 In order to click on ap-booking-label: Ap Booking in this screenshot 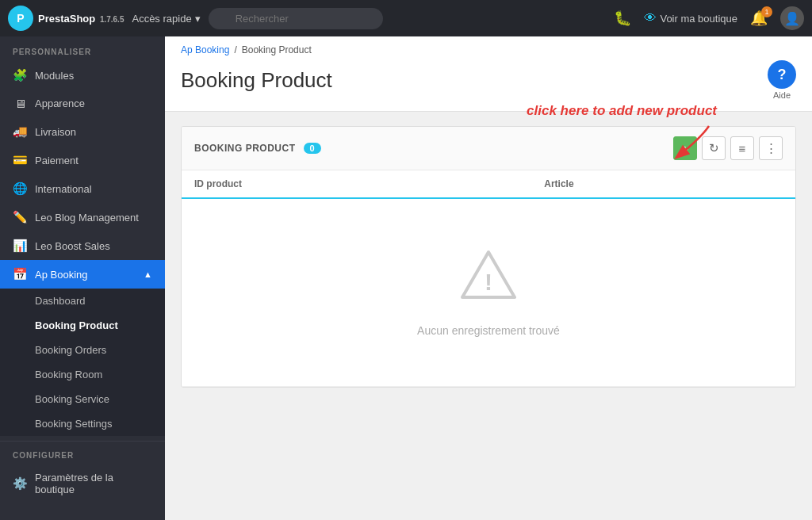, I will do `click(62, 274)`.